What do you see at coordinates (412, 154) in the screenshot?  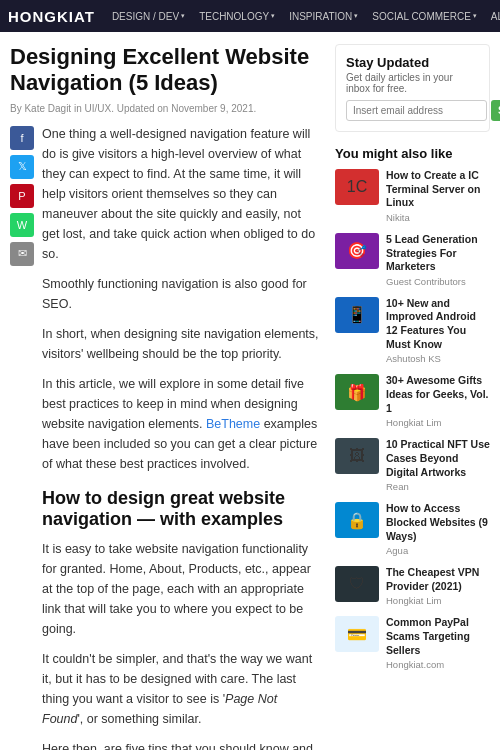 I see `you-might-title: You might also like` at bounding box center [412, 154].